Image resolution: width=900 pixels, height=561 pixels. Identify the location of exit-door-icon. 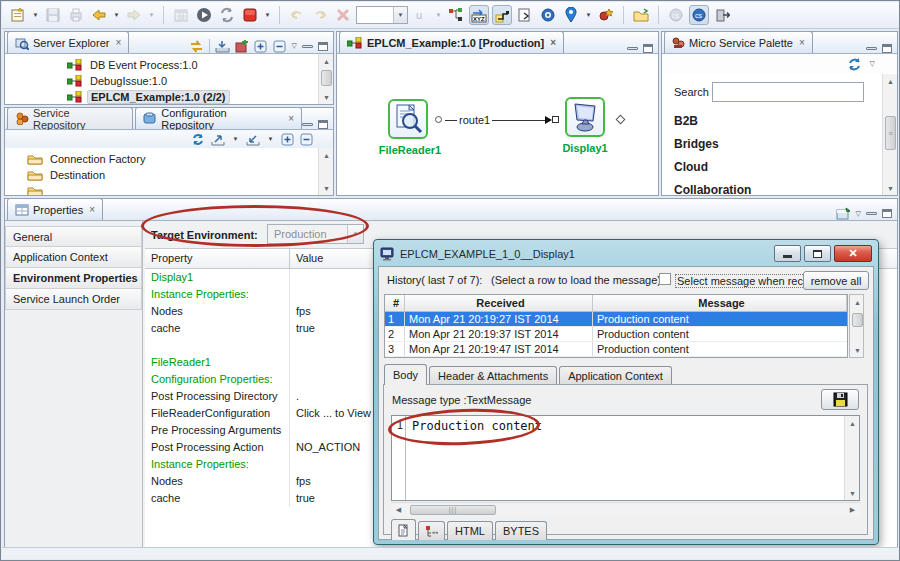
(722, 15).